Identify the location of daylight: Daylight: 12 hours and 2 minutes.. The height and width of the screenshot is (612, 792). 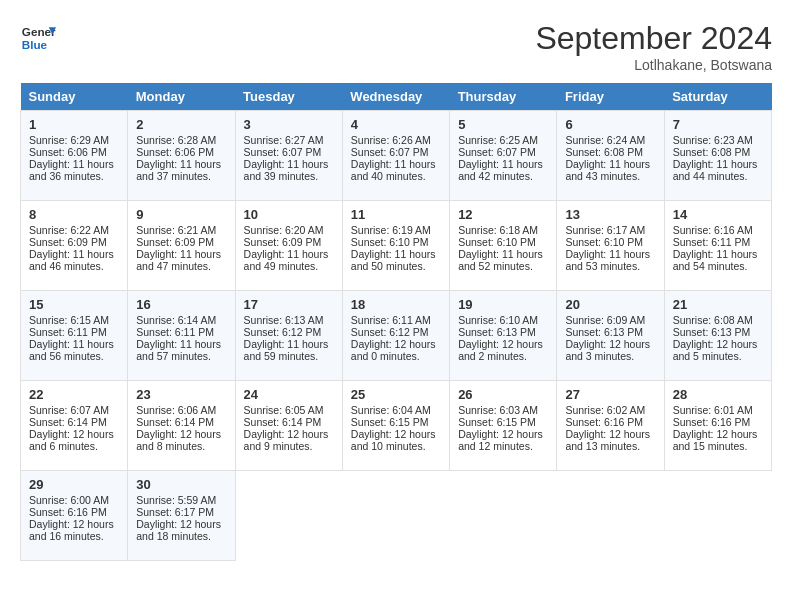
(500, 350).